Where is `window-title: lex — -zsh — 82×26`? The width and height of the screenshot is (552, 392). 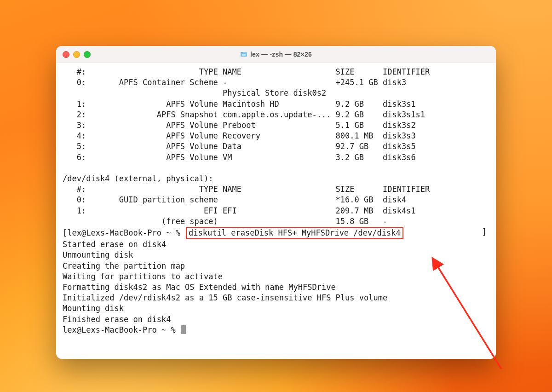 window-title: lex — -zsh — 82×26 is located at coordinates (281, 54).